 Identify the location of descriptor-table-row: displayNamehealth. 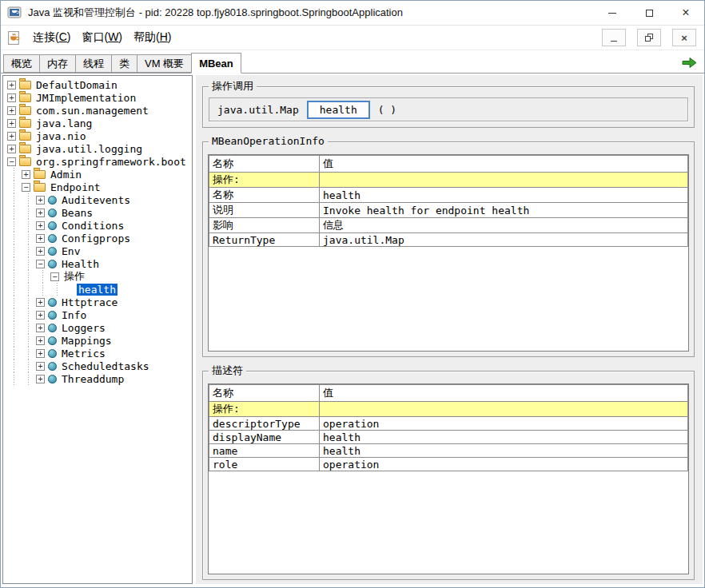
(449, 438).